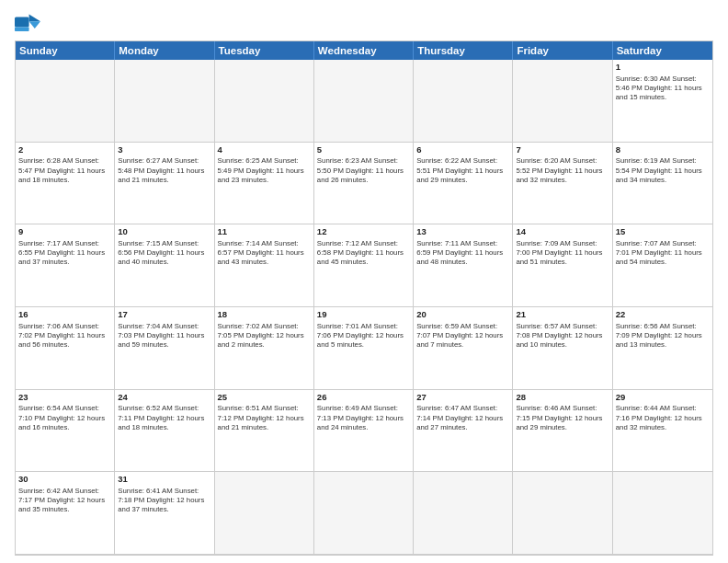 The width and height of the screenshot is (728, 563). I want to click on day-number: 21, so click(563, 315).